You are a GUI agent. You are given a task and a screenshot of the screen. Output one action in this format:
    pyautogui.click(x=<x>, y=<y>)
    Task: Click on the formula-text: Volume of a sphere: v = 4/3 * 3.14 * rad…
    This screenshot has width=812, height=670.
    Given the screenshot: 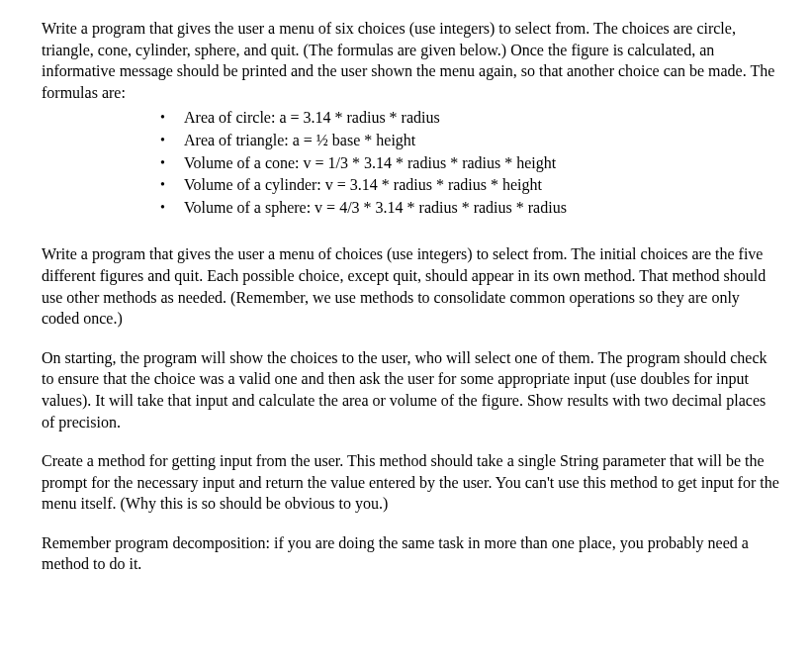 What is the action you would take?
    pyautogui.click(x=483, y=208)
    